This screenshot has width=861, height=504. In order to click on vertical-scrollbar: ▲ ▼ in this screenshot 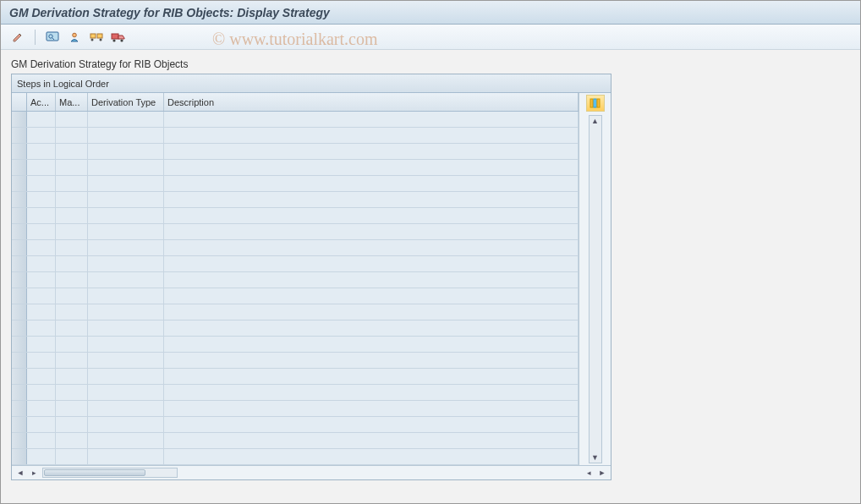, I will do `click(595, 289)`.